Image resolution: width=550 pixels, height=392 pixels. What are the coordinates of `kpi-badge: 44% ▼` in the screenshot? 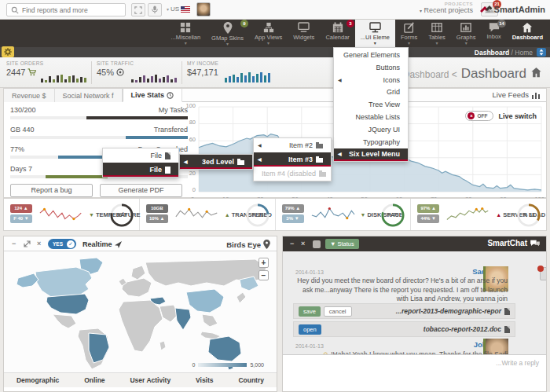 It's located at (428, 218).